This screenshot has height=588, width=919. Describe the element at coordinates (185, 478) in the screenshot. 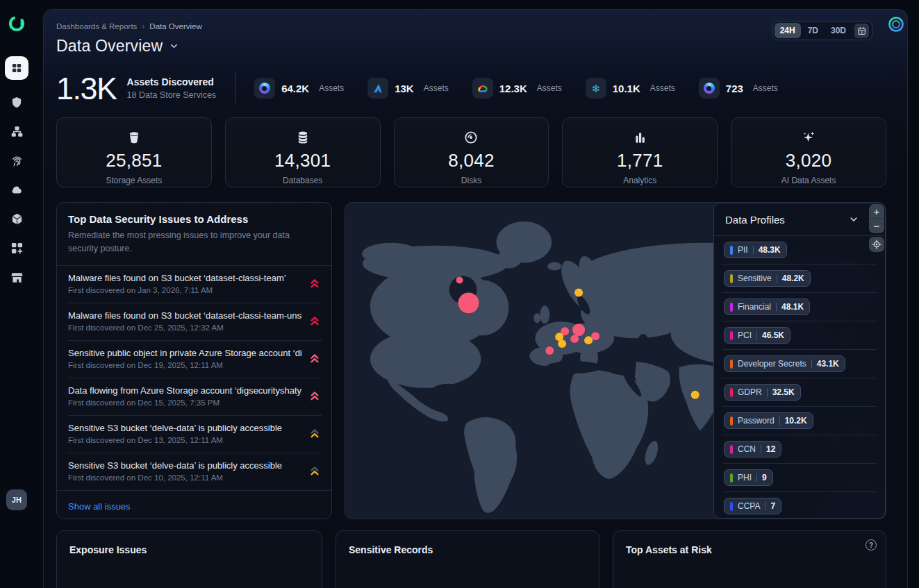

I see `issue-discovered: First discovered on Dec 10, 2025, 12:11 …` at that location.